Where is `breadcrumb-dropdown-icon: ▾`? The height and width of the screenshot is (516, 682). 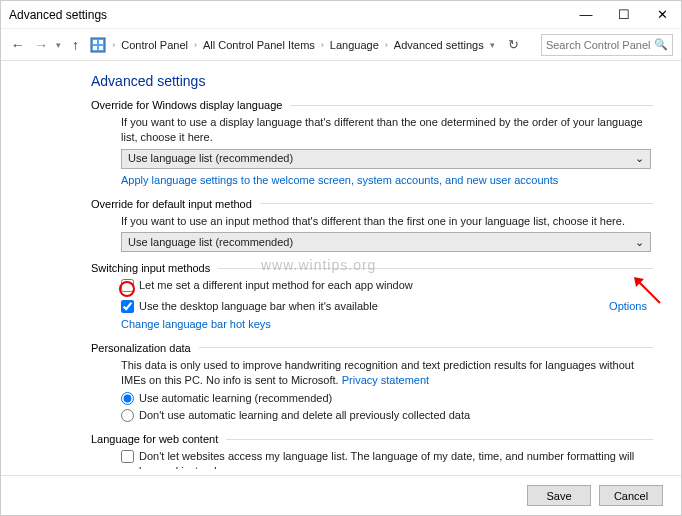
breadcrumb-dropdown-icon: ▾ is located at coordinates (492, 45).